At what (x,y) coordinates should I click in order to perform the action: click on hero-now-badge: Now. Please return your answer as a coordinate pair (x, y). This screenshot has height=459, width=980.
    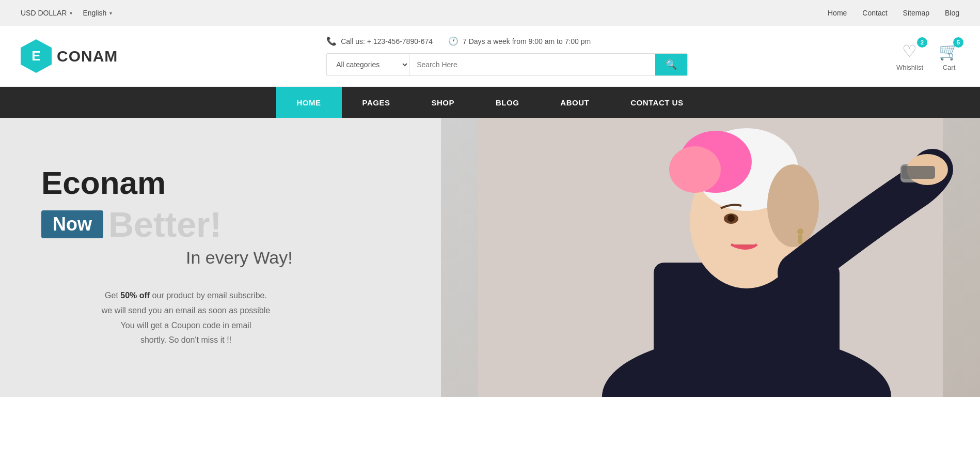
    Looking at the image, I should click on (72, 224).